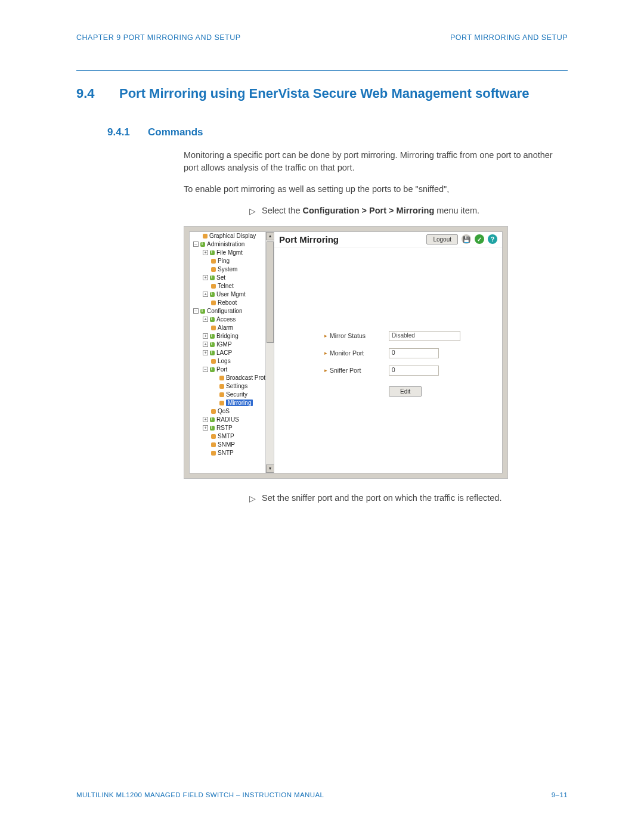 Image resolution: width=644 pixels, height=833 pixels. Describe the element at coordinates (231, 270) in the screenshot. I see `tree-item: System` at that location.